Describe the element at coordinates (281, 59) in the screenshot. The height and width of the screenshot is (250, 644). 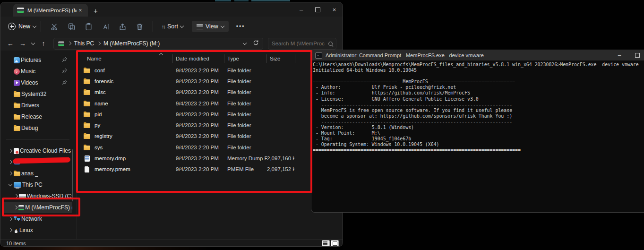
I see `column-header: Size` at that location.